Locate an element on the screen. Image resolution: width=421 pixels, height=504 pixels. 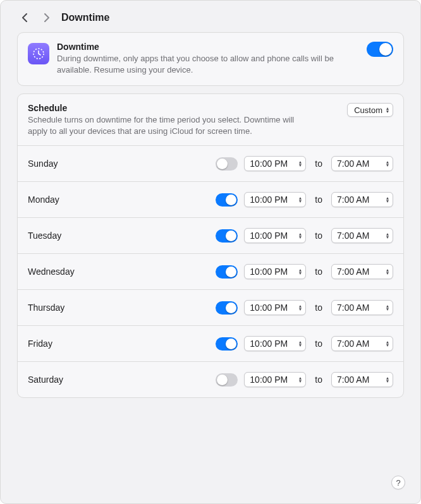
downtime-summary-card: Downtime During downtime, only apps that… is located at coordinates (210, 59).